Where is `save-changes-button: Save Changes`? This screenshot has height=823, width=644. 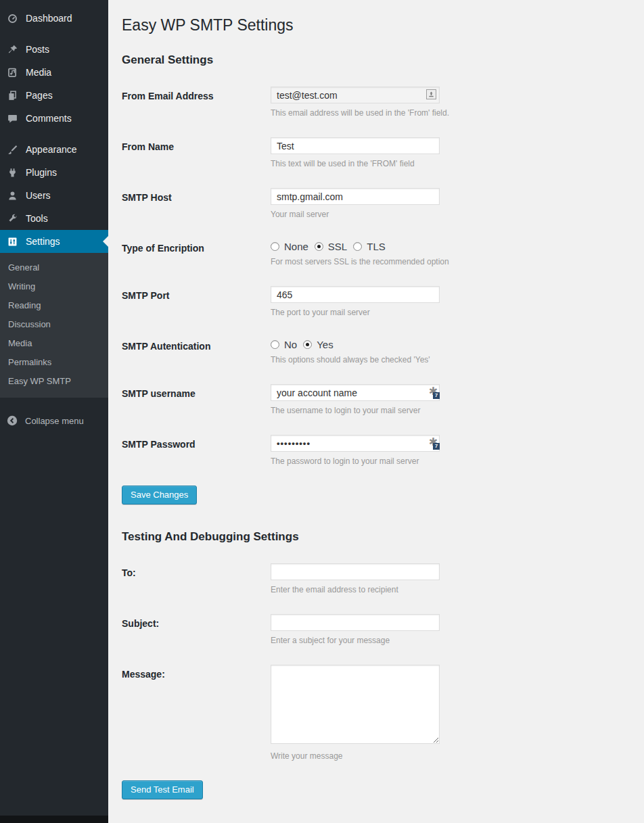
save-changes-button: Save Changes is located at coordinates (160, 495).